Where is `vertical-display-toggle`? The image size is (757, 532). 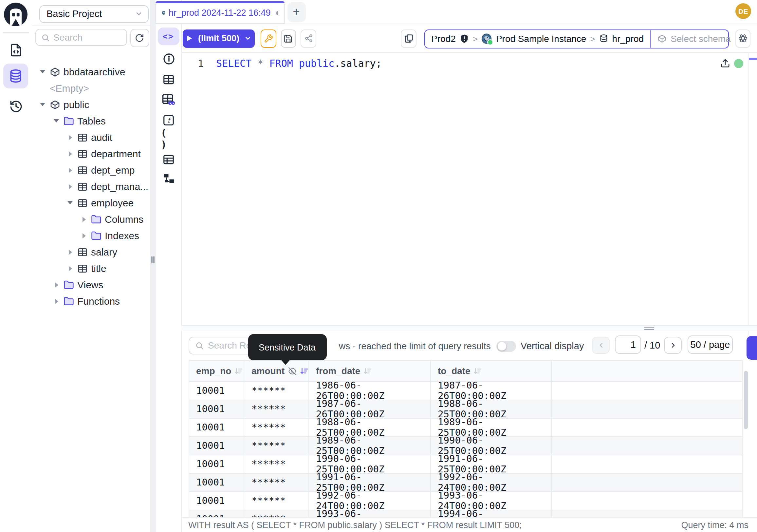 vertical-display-toggle is located at coordinates (506, 346).